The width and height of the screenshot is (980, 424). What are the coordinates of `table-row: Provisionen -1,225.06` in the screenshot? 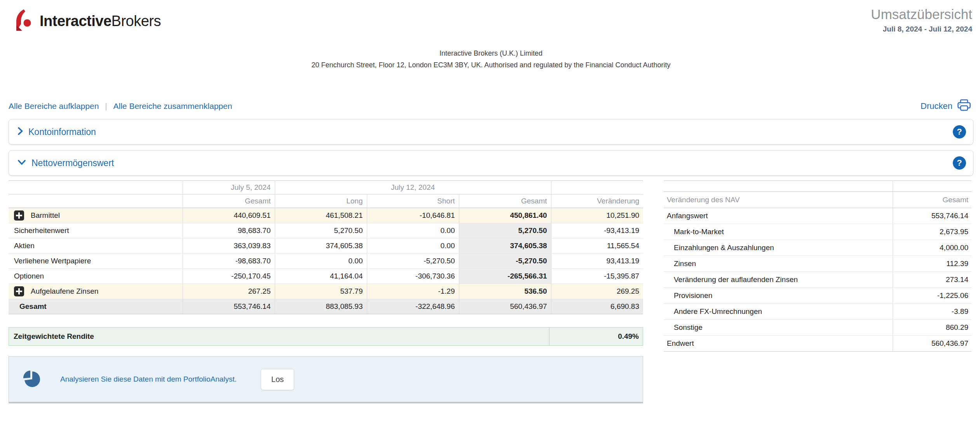 It's located at (818, 296).